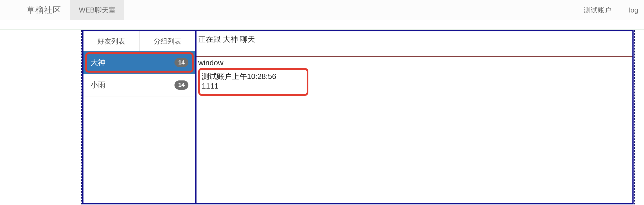 The height and width of the screenshot is (205, 644). Describe the element at coordinates (414, 44) in the screenshot. I see `chat-header: 正在跟 大神 聊天` at that location.